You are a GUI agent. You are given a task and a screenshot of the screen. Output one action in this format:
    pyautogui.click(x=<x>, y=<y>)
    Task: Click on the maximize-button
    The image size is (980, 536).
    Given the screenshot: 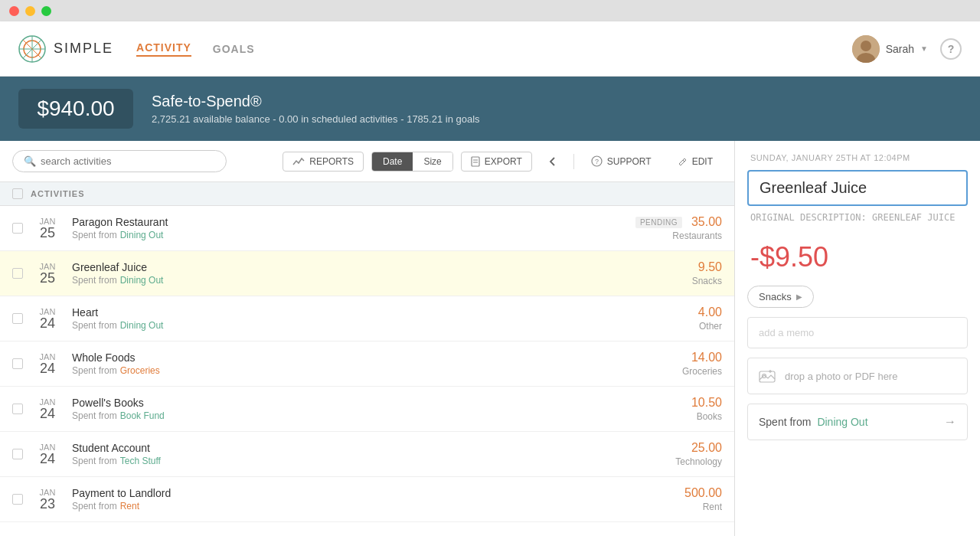 What is the action you would take?
    pyautogui.click(x=46, y=11)
    